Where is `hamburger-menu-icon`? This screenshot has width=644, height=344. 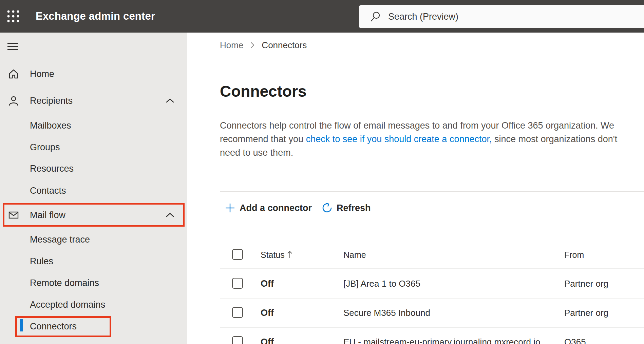 hamburger-menu-icon is located at coordinates (13, 47).